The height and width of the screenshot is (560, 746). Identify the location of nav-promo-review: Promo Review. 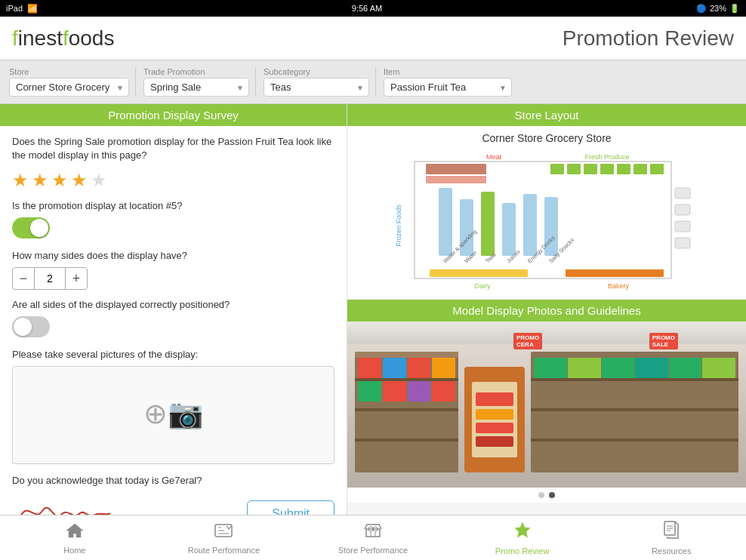
(523, 538).